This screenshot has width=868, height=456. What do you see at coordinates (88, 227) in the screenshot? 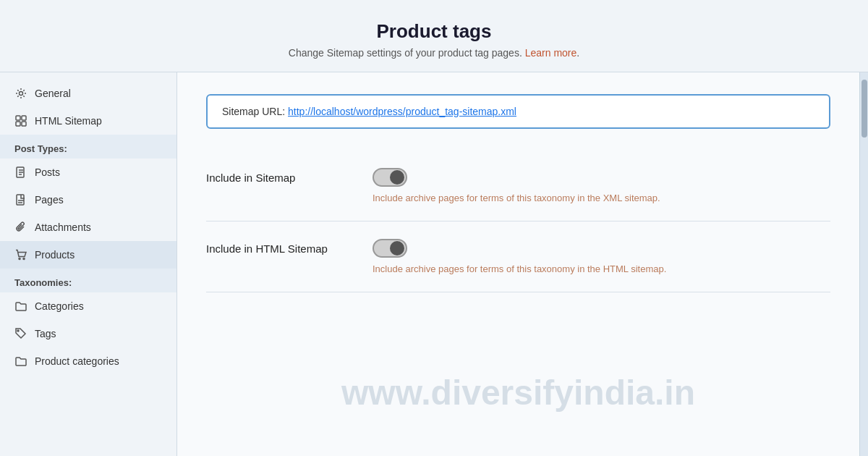
I see `sidebar-item-attachments: Attachments` at bounding box center [88, 227].